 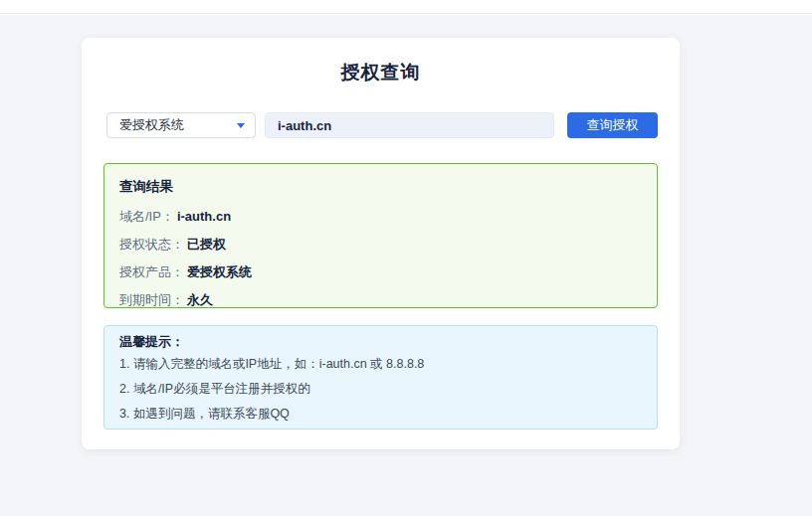 What do you see at coordinates (380, 187) in the screenshot?
I see `result-title: 查询结果` at bounding box center [380, 187].